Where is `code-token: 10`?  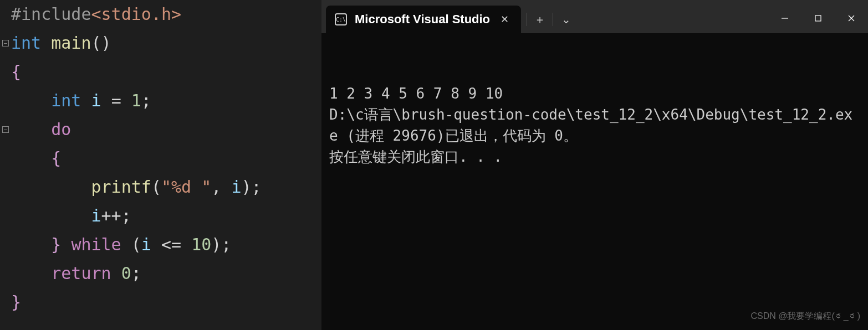 code-token: 10 is located at coordinates (201, 245).